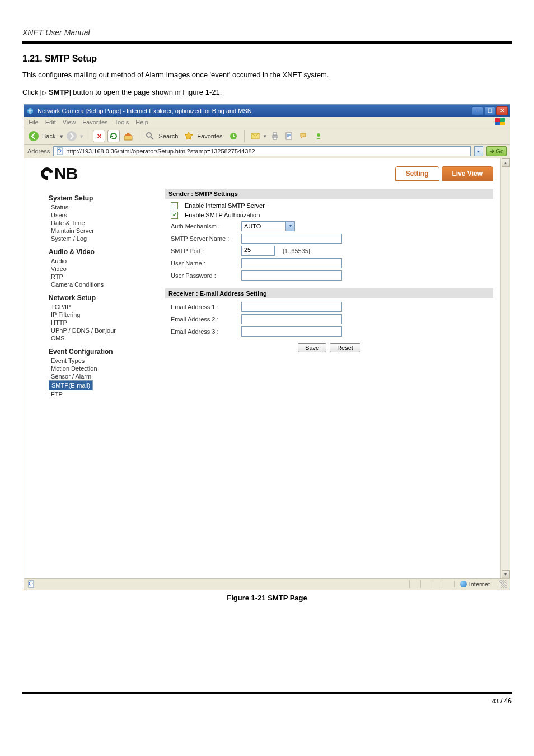 The height and width of the screenshot is (756, 534). What do you see at coordinates (267, 584) in the screenshot?
I see `statusbar: Internet` at bounding box center [267, 584].